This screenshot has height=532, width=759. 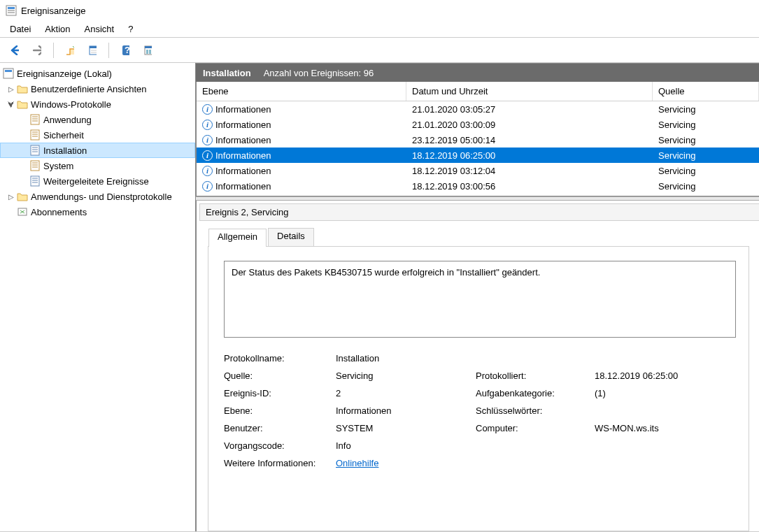 What do you see at coordinates (478, 171) in the screenshot?
I see `table-row: iInformationen18.12.2019 03:12:04Servici…` at bounding box center [478, 171].